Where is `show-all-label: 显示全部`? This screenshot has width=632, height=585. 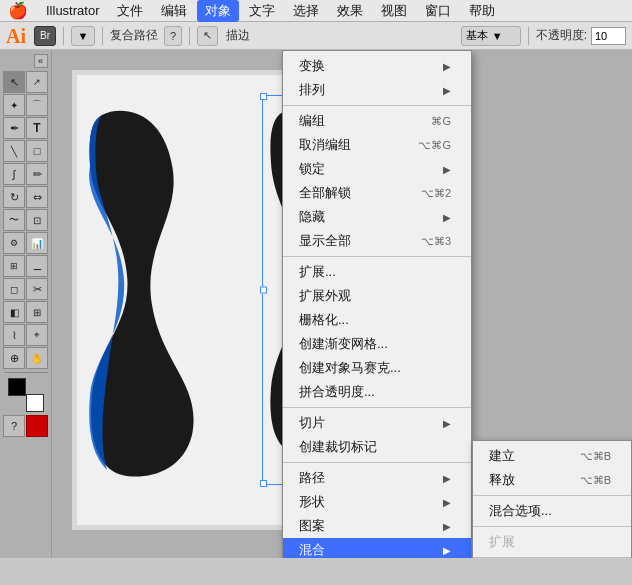
show-all-label: 显示全部 is located at coordinates (325, 241).